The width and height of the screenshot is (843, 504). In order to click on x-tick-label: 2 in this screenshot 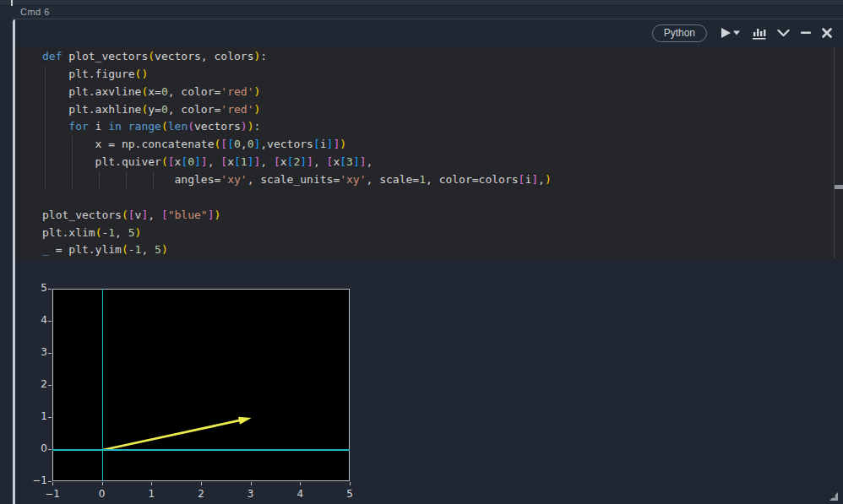, I will do `click(201, 494)`.